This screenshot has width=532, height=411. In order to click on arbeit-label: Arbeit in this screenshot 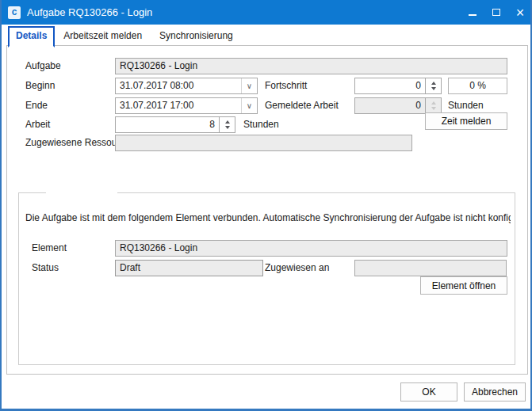, I will do `click(38, 125)`.